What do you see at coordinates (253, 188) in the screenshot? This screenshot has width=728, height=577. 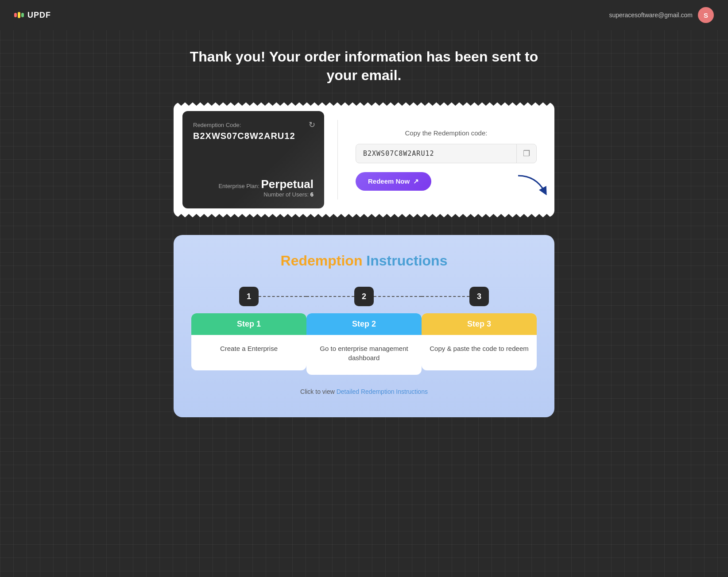 I see `ticket-plan-info: Enterprise Plan: Perpetual Number of Use…` at bounding box center [253, 188].